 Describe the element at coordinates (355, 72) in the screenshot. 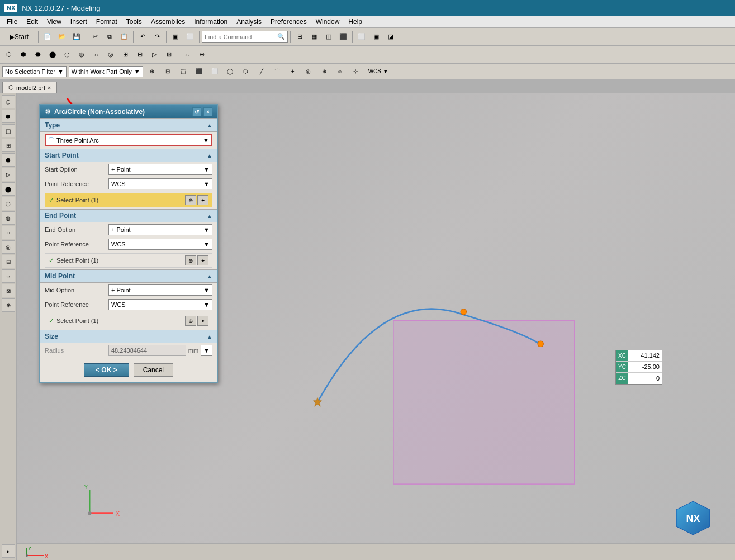

I see `sel-btn14: ⊹` at that location.